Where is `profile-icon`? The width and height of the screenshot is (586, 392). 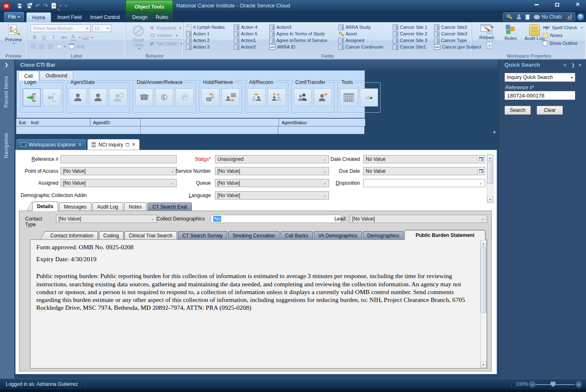 profile-icon is located at coordinates (519, 17).